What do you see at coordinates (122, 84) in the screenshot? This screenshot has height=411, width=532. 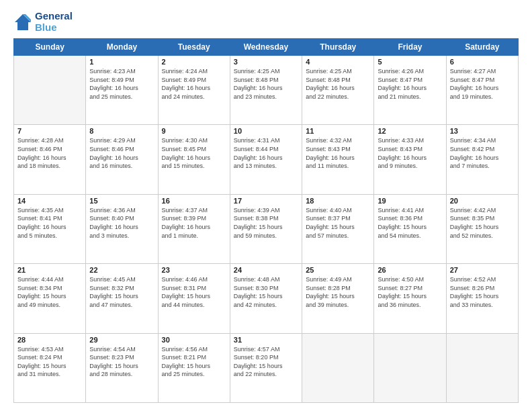 I see `day-info: Sunrise: 4:23 AM Sunset: 8:49 PM Dayligh…` at bounding box center [122, 84].